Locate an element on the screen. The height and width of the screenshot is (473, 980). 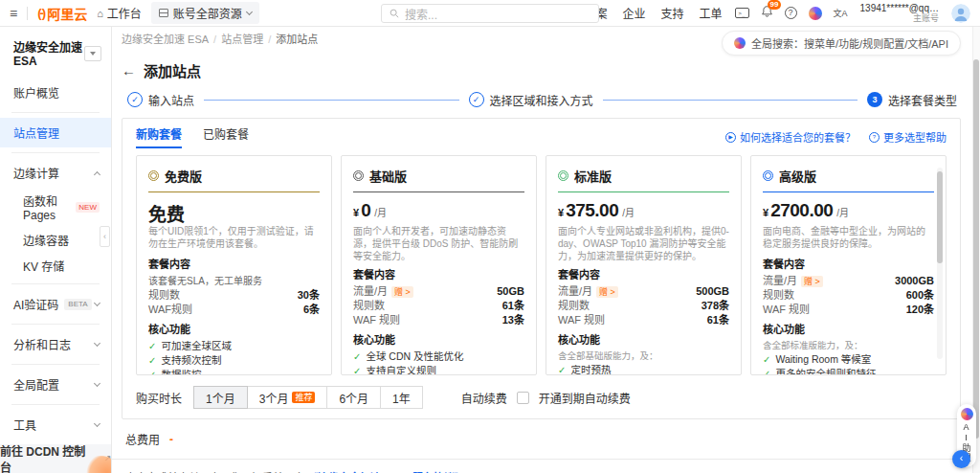
topbar-menu-item-4: 工单 is located at coordinates (711, 13).